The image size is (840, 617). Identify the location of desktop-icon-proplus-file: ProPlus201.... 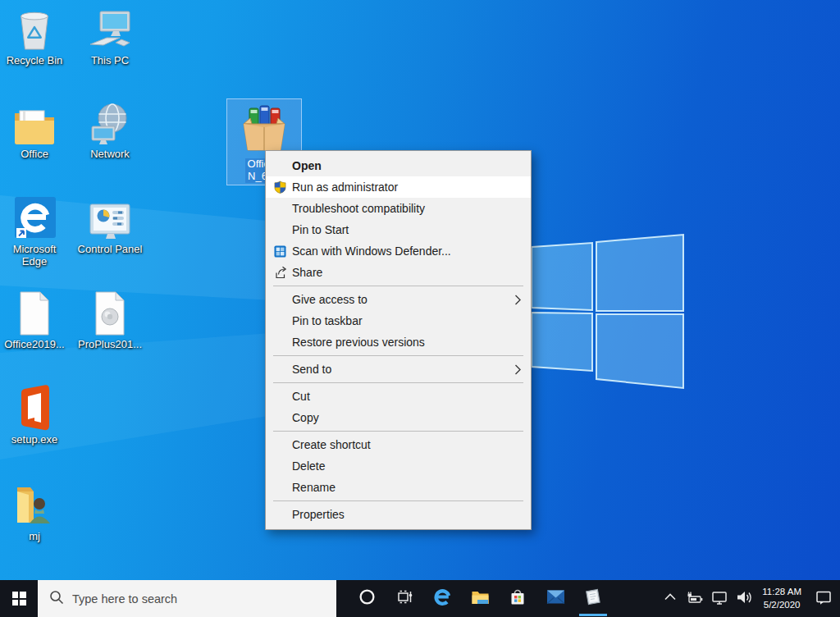
(110, 320).